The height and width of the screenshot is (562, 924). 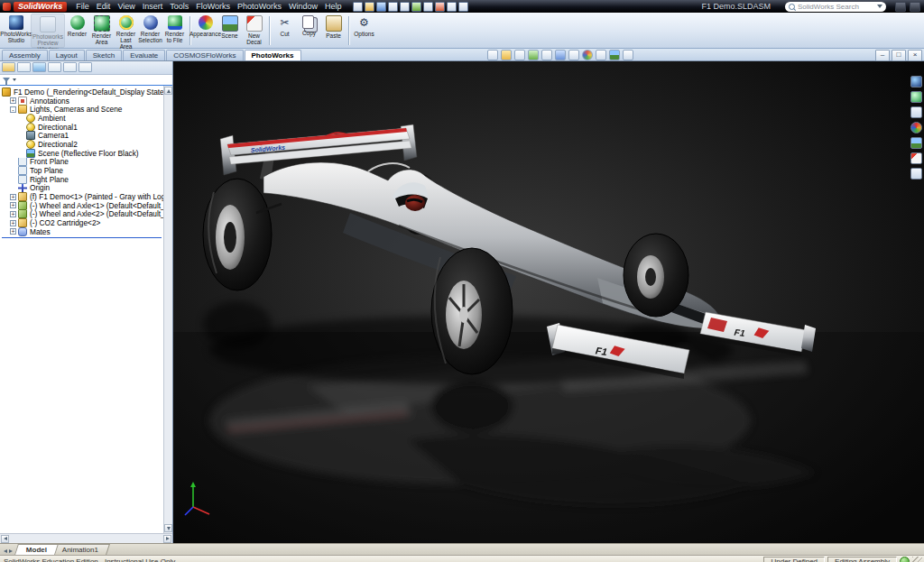 I want to click on scroll-down-icon, so click(x=168, y=529).